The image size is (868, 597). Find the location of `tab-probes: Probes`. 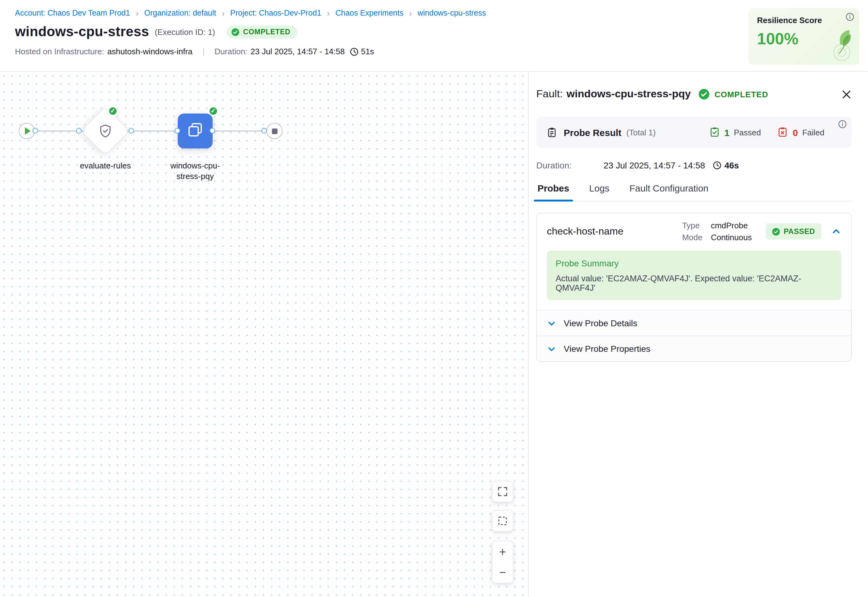

tab-probes: Probes is located at coordinates (553, 191).